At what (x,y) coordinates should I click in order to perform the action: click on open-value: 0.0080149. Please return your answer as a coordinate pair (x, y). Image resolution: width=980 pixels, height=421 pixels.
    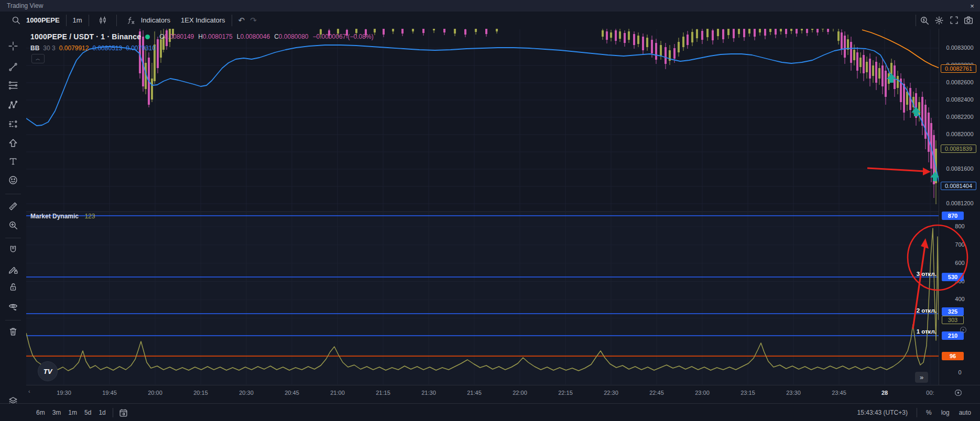
    Looking at the image, I should click on (179, 37).